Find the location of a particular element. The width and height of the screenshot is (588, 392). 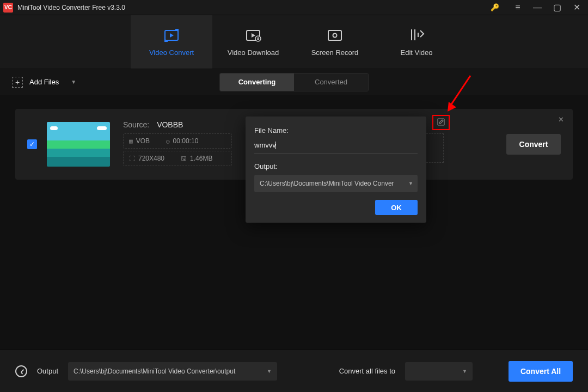

titlebar: VC MiniTool Video Converter Free v3.3.0 … is located at coordinates (294, 8).